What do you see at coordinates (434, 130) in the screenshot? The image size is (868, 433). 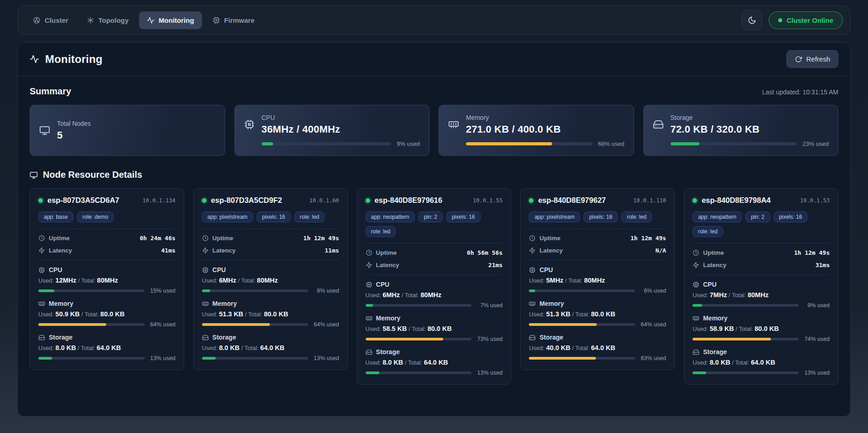 I see `summary-cards: Total Nodes5CPU36MHz / 400MHz9% usedMemo…` at bounding box center [434, 130].